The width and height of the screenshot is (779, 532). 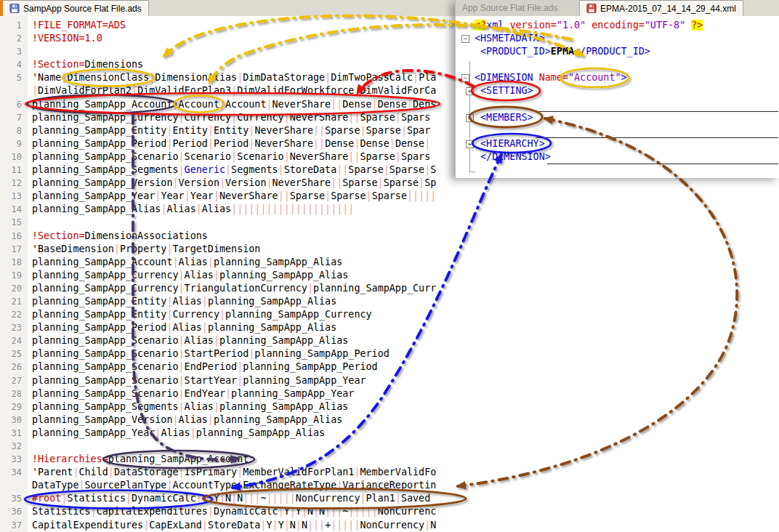 I want to click on code-line: 21planning_SampApp_Entity|Alias|planning…, so click(x=235, y=302).